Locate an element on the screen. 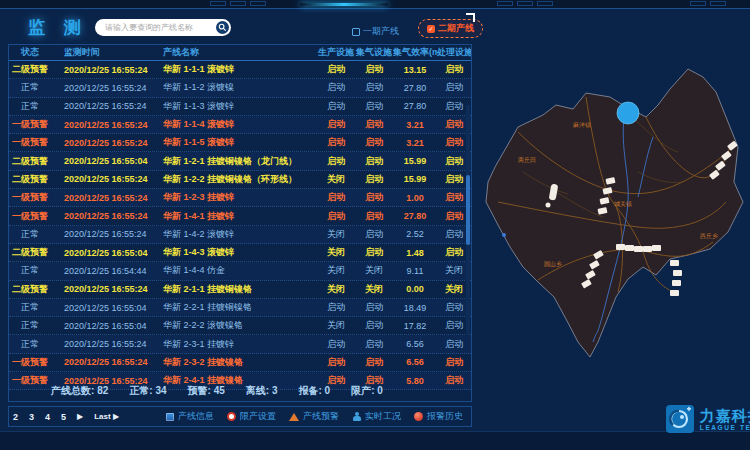  legend-line-info: 产线信息 is located at coordinates (190, 416).